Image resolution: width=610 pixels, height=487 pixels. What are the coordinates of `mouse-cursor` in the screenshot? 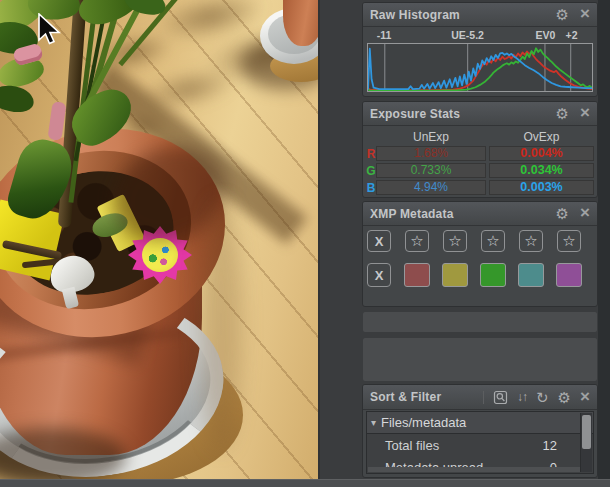 It's located at (50, 30).